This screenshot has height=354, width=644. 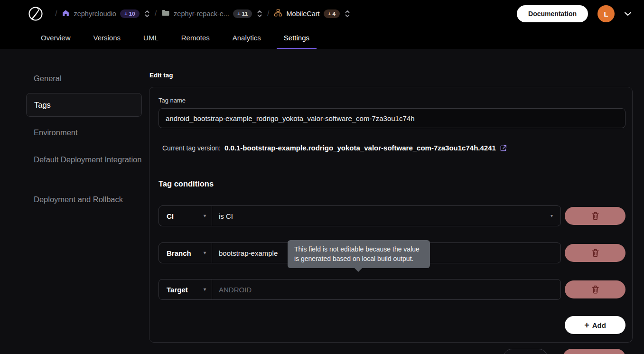 I want to click on home-icon, so click(x=65, y=14).